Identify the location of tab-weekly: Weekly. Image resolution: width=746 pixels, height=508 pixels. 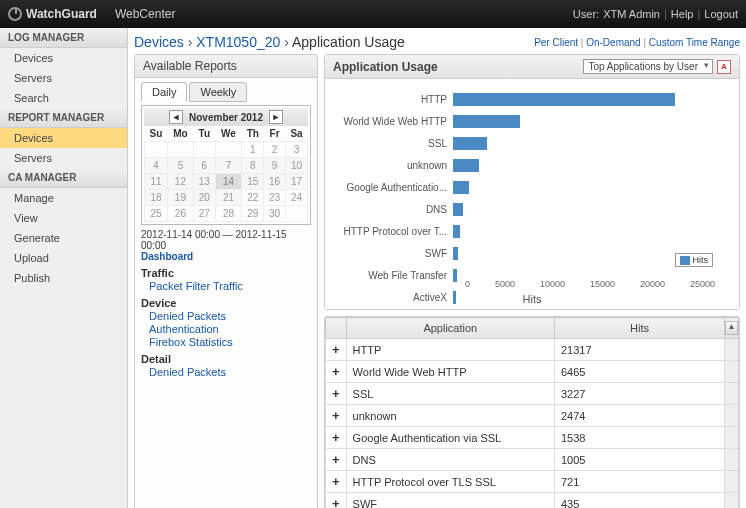
(218, 92).